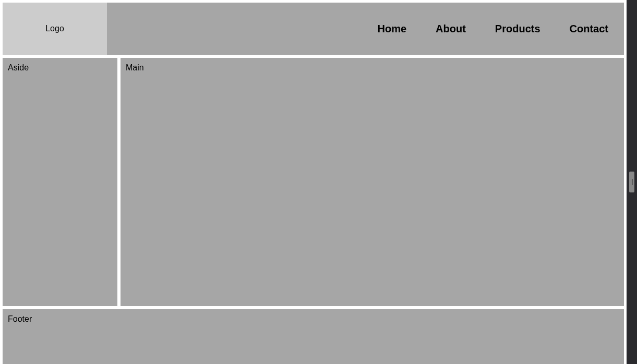 The width and height of the screenshot is (637, 364). I want to click on nav-item-about: About, so click(451, 29).